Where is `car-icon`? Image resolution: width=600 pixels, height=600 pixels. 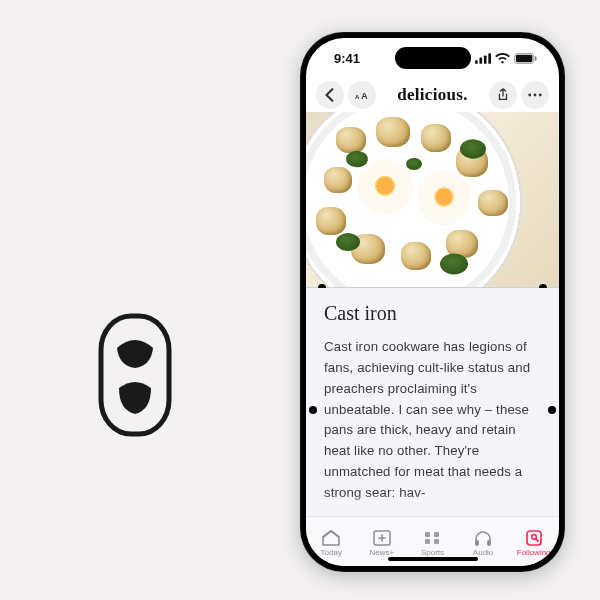 car-icon is located at coordinates (135, 377).